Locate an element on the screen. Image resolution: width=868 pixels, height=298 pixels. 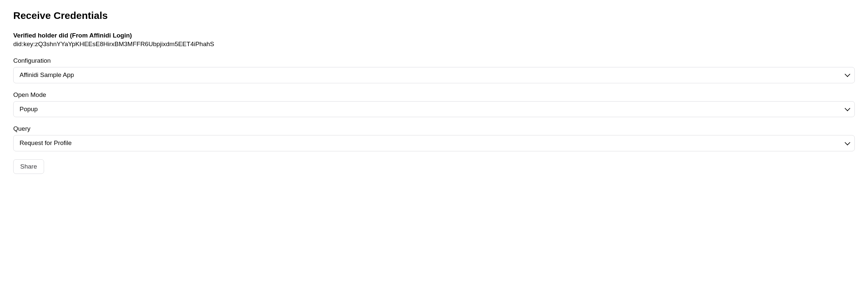
configuration-label: Configuration is located at coordinates (434, 61).